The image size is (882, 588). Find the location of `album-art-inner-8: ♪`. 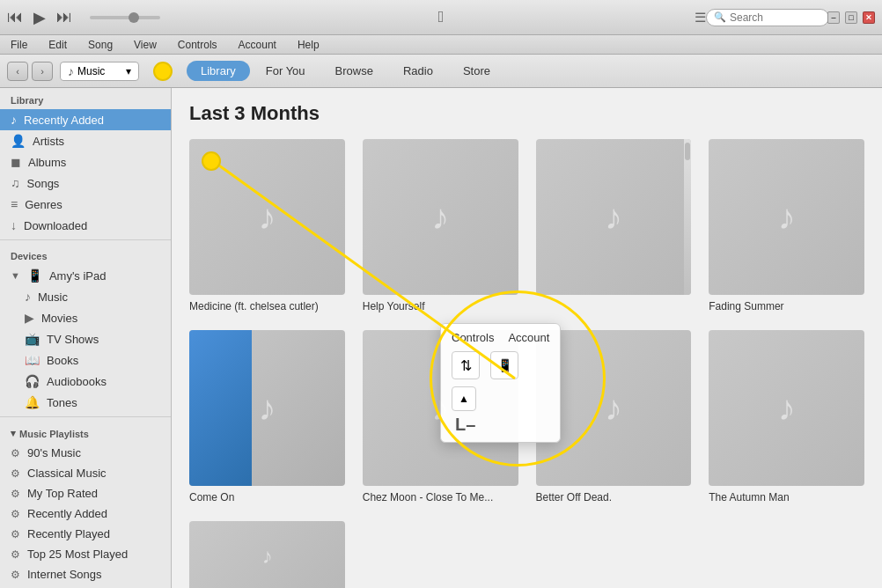

album-art-inner-8: ♪ is located at coordinates (268, 555).